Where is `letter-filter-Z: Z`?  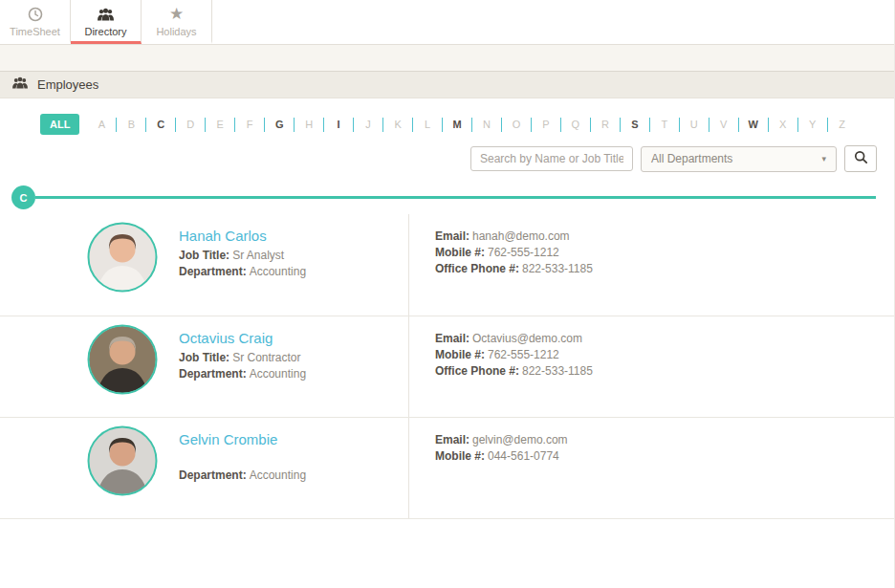 letter-filter-Z: Z is located at coordinates (842, 124).